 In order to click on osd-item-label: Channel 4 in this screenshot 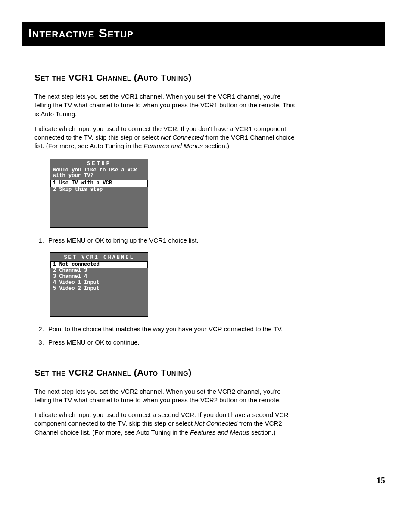, I will do `click(73, 277)`.